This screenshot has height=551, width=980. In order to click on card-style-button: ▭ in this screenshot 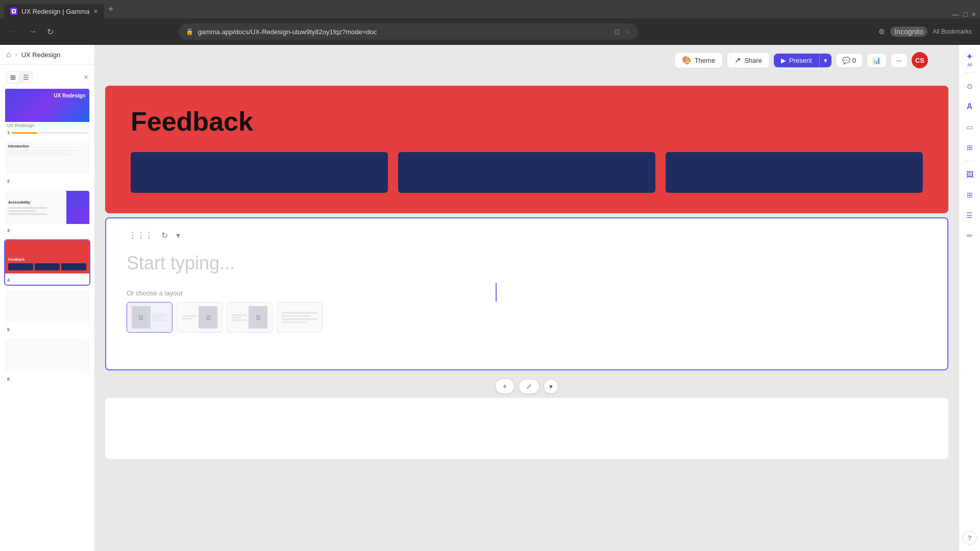, I will do `click(970, 127)`.